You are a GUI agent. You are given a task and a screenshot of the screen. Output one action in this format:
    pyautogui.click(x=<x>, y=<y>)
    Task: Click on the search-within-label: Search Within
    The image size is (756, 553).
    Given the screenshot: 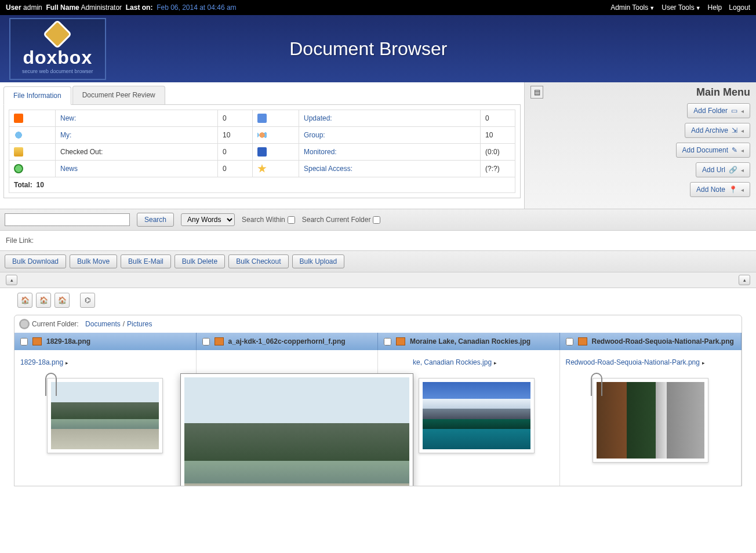 What is the action you would take?
    pyautogui.click(x=263, y=220)
    